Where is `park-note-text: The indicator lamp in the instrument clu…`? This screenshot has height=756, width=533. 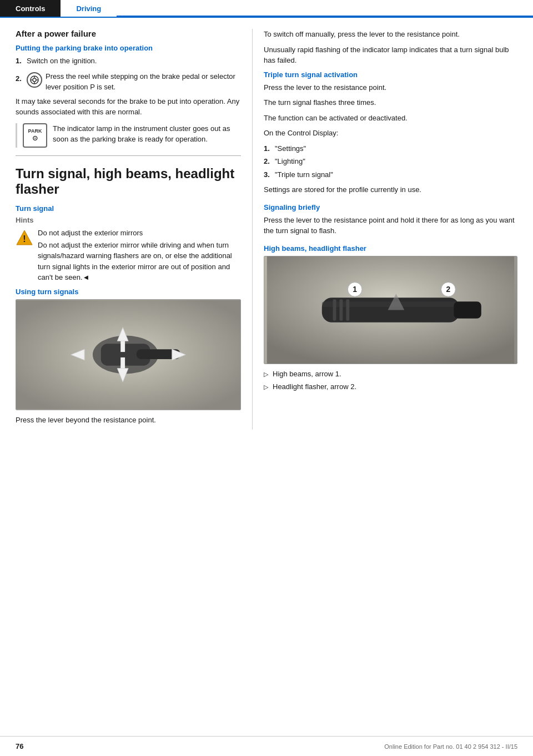 park-note-text: The indicator lamp in the instrument clu… is located at coordinates (147, 134).